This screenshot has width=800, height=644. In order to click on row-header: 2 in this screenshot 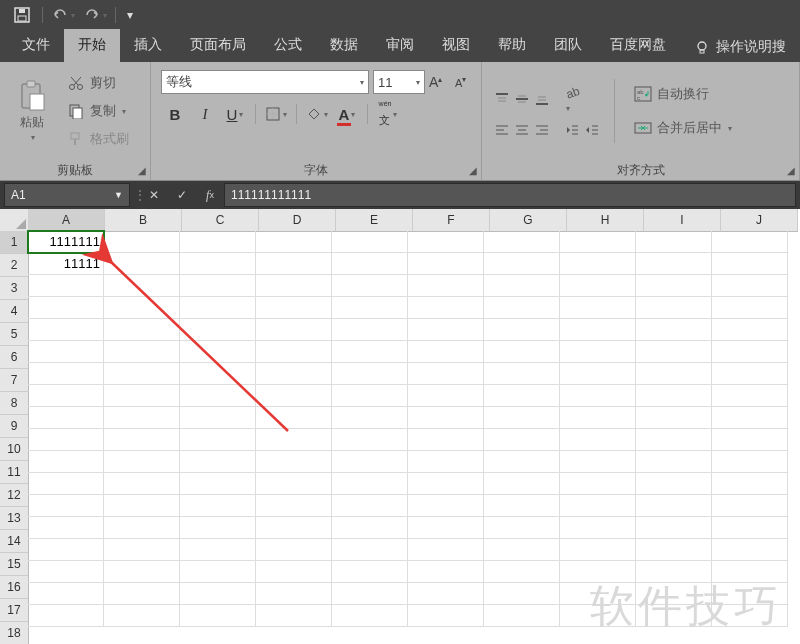, I will do `click(14, 266)`.